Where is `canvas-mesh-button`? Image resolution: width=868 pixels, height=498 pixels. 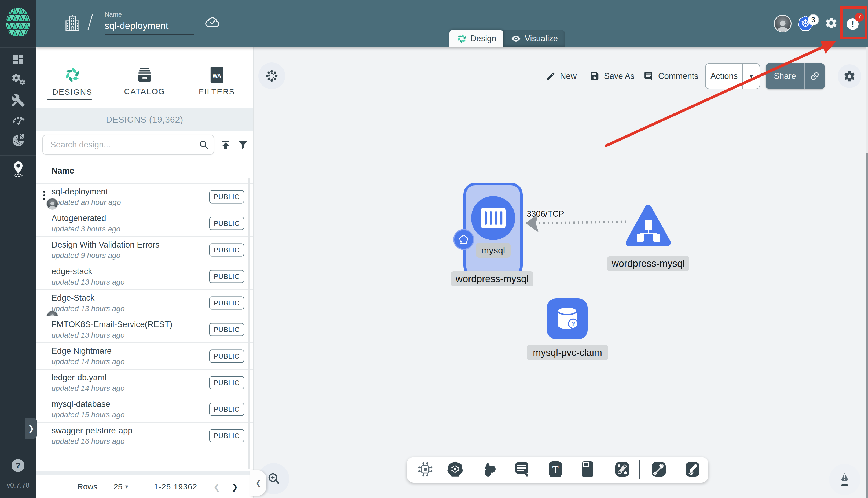
canvas-mesh-button is located at coordinates (272, 76).